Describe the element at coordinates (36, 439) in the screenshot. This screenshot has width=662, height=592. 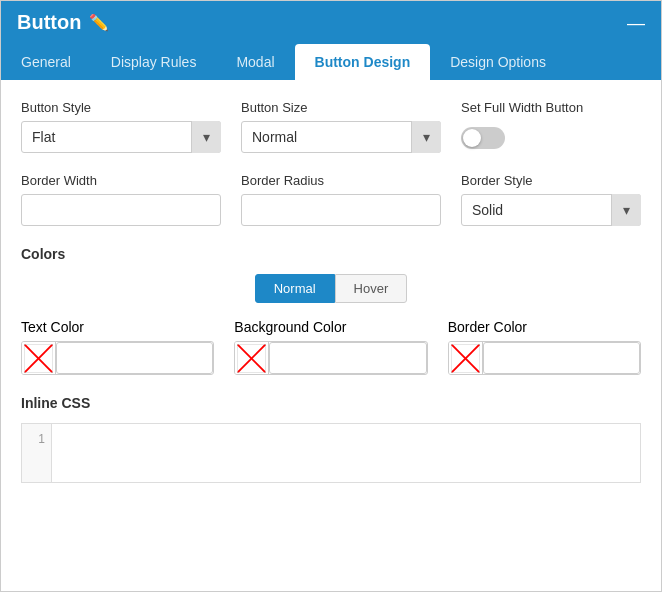
I see `line-number-1: 1` at that location.